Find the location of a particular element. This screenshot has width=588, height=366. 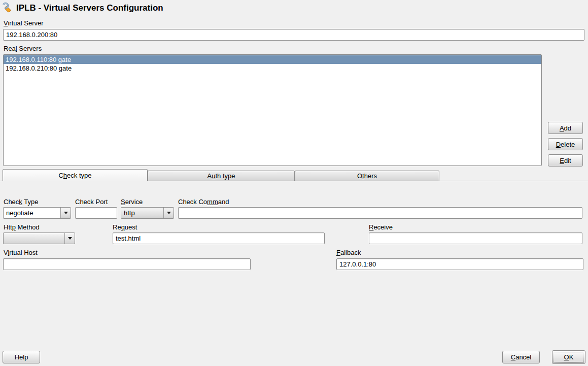

page-title: IPLB - Virtual Servers Configuration is located at coordinates (90, 8).